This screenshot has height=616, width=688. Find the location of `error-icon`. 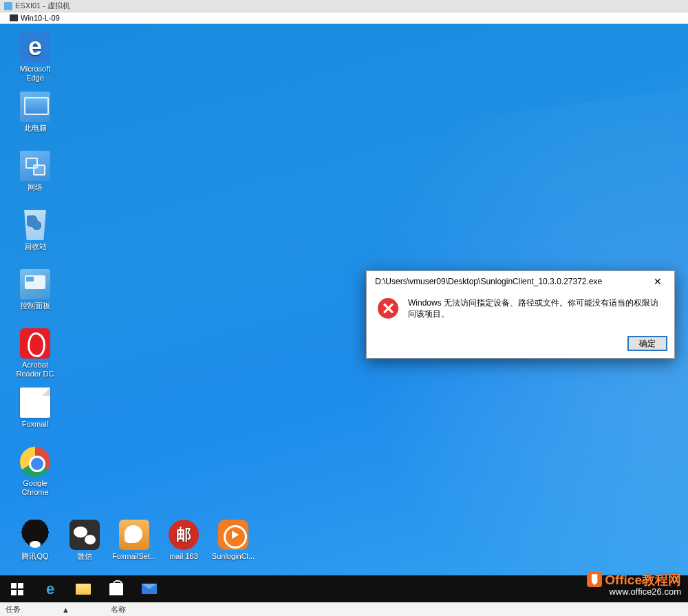

error-icon is located at coordinates (388, 308).